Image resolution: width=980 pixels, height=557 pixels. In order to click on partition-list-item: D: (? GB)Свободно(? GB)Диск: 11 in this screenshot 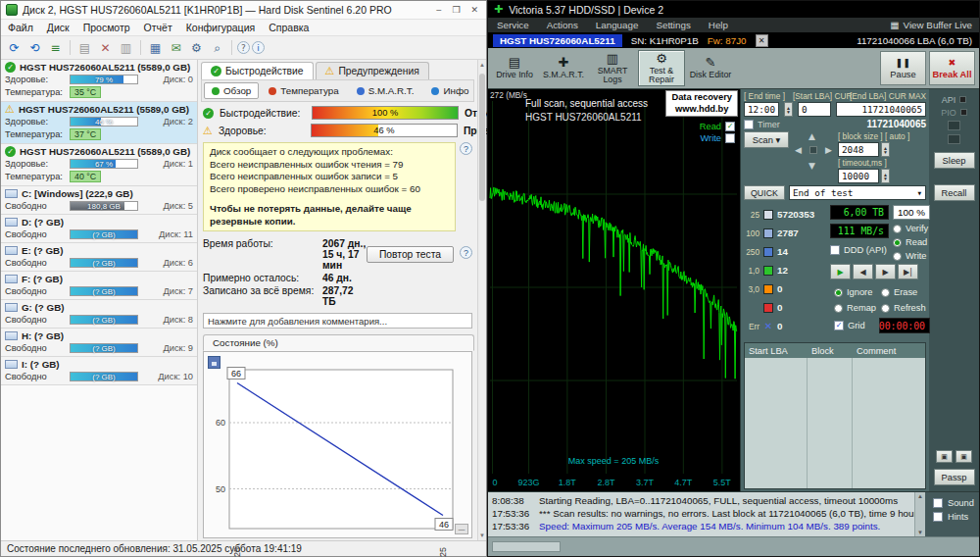, I will do `click(99, 229)`.